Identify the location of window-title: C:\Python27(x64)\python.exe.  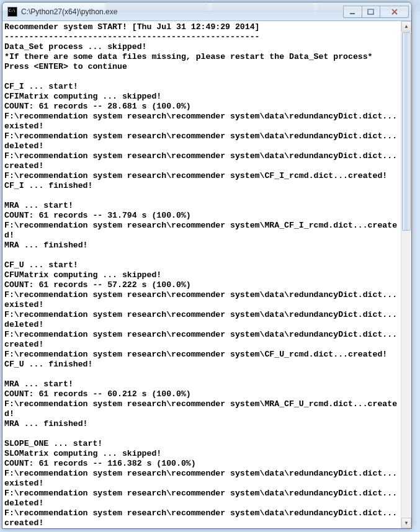
(182, 12).